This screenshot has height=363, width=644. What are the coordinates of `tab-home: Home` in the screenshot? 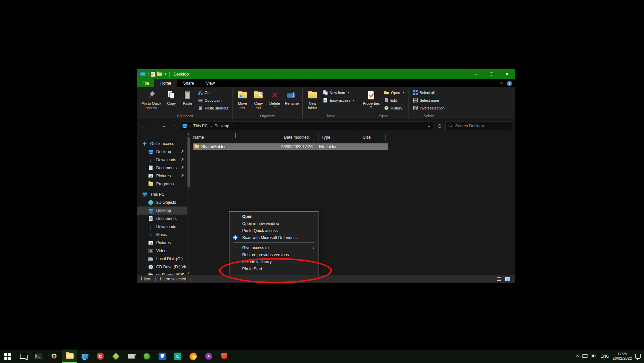 It's located at (166, 83).